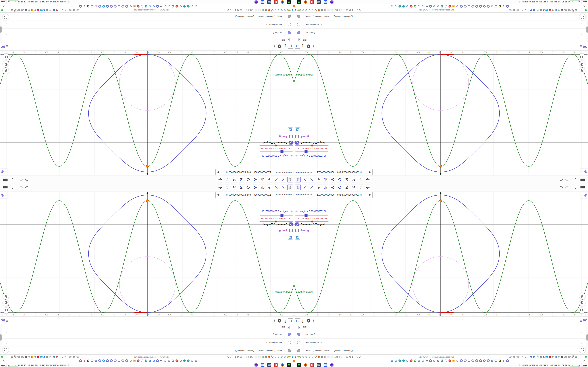  I want to click on memory-graph-widget, so click(8, 2).